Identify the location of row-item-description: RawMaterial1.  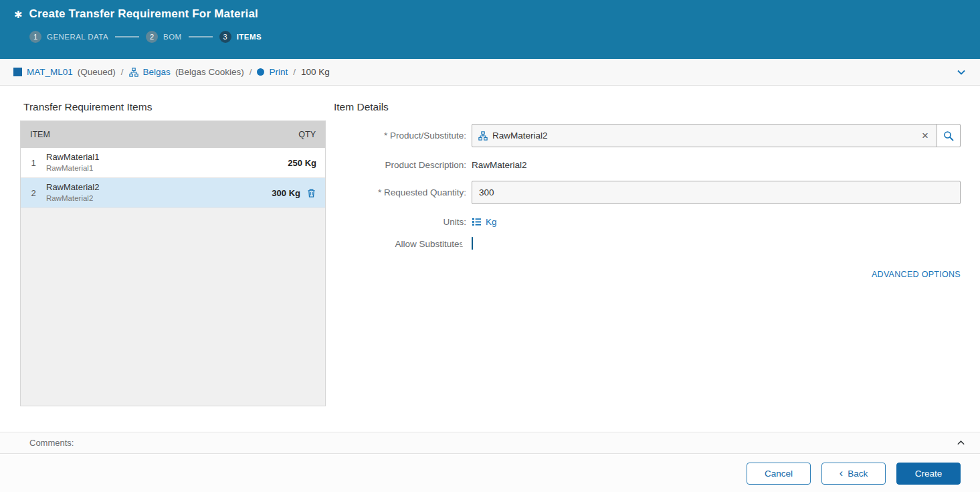
(167, 169).